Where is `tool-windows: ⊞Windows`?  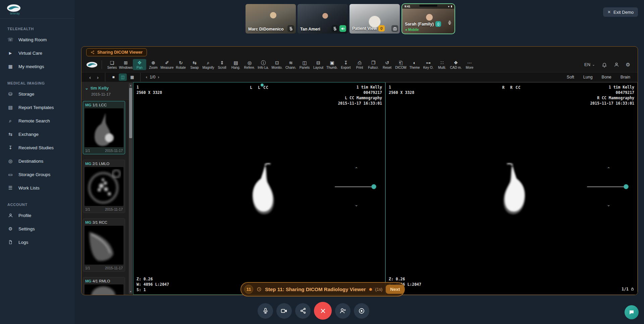
tool-windows: ⊞Windows is located at coordinates (126, 64).